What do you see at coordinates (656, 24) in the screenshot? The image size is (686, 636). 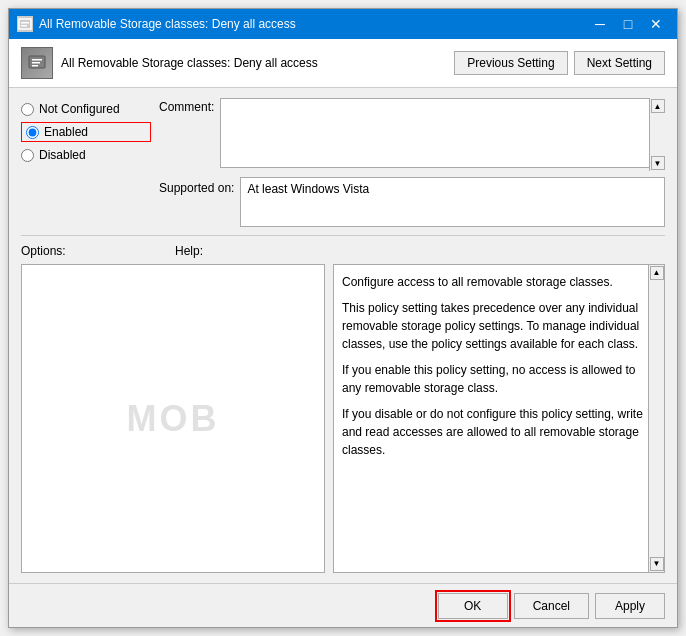 I see `close-button: ✕` at bounding box center [656, 24].